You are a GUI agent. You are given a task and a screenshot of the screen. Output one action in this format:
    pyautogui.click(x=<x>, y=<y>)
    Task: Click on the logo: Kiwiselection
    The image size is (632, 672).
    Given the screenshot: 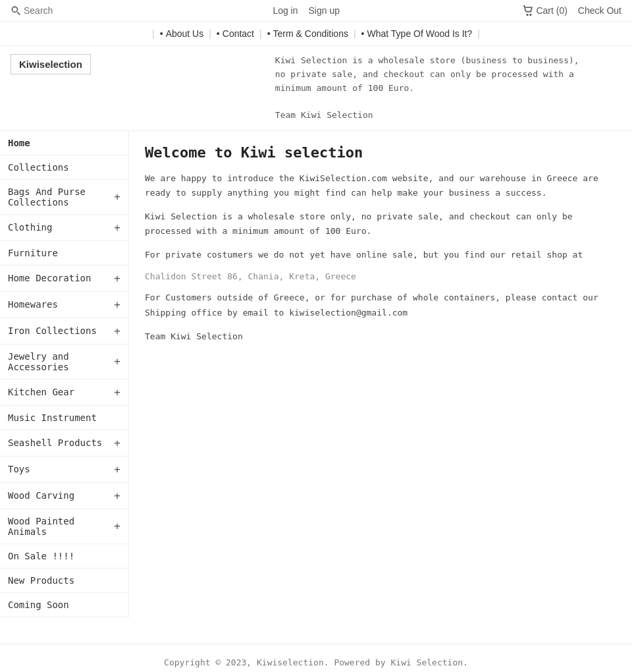 What is the action you would take?
    pyautogui.click(x=51, y=65)
    